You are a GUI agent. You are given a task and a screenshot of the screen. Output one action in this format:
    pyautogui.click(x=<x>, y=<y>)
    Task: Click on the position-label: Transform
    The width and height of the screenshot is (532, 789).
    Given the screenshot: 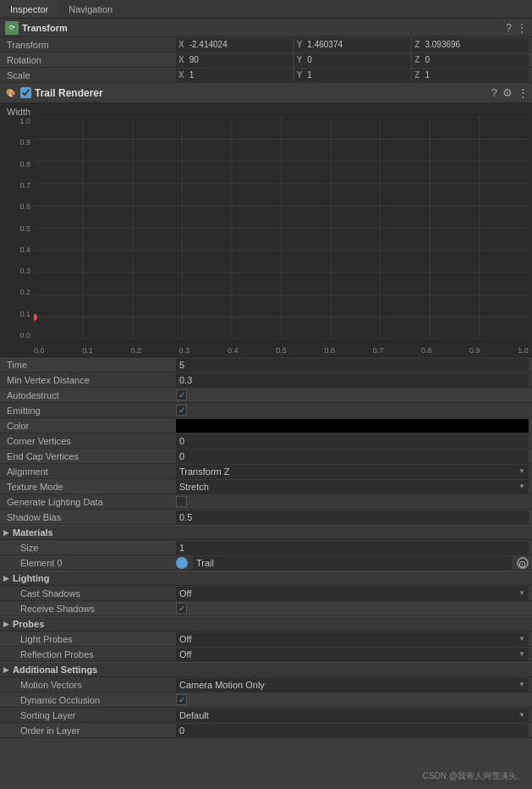 What is the action you would take?
    pyautogui.click(x=91, y=45)
    